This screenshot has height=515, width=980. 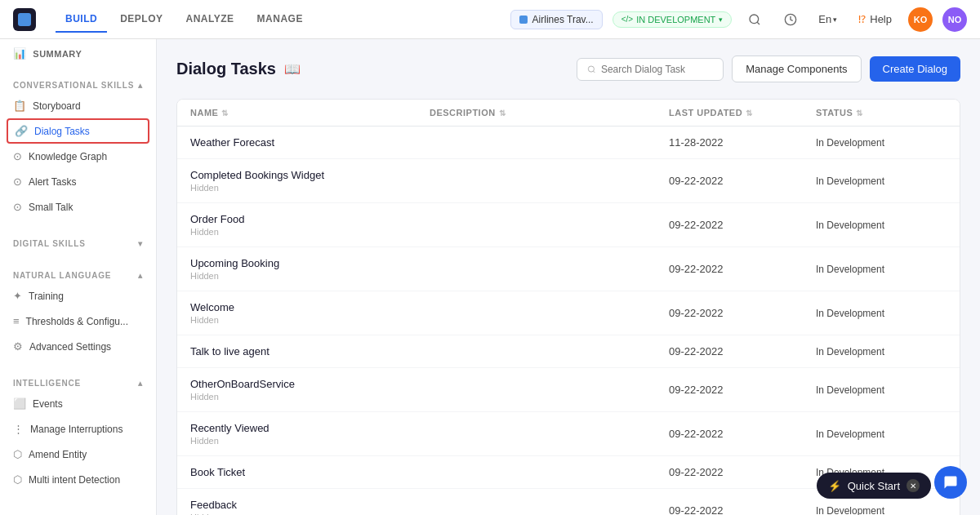 I want to click on table-row: Completed Bookings Widget Hidden 09-22-2…, so click(x=568, y=181).